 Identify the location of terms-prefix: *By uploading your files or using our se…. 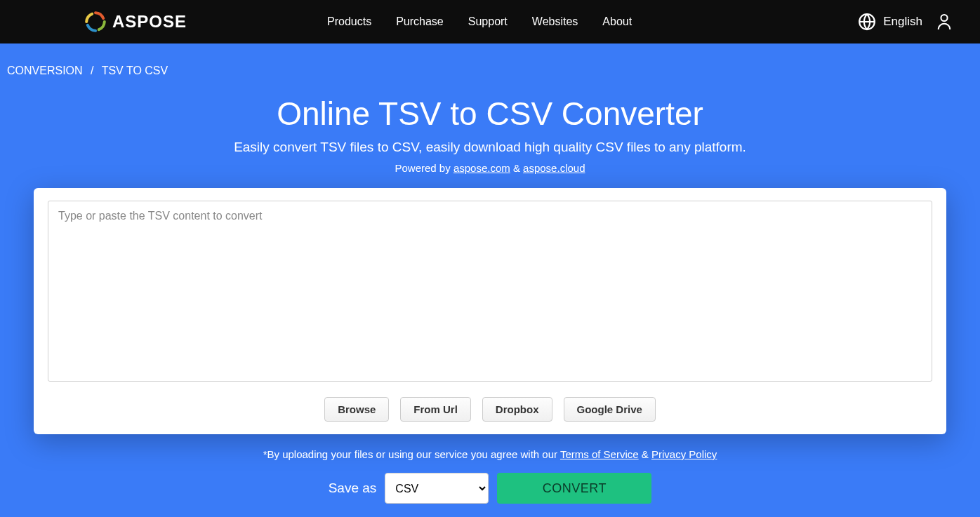
(411, 455).